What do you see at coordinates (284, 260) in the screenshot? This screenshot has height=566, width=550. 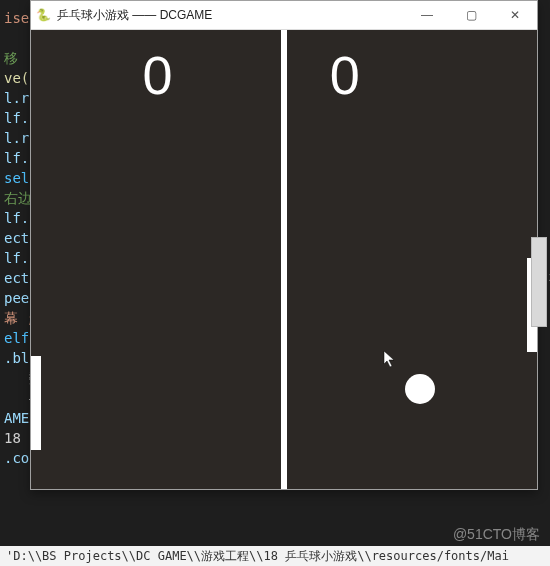 I see `center-net` at bounding box center [284, 260].